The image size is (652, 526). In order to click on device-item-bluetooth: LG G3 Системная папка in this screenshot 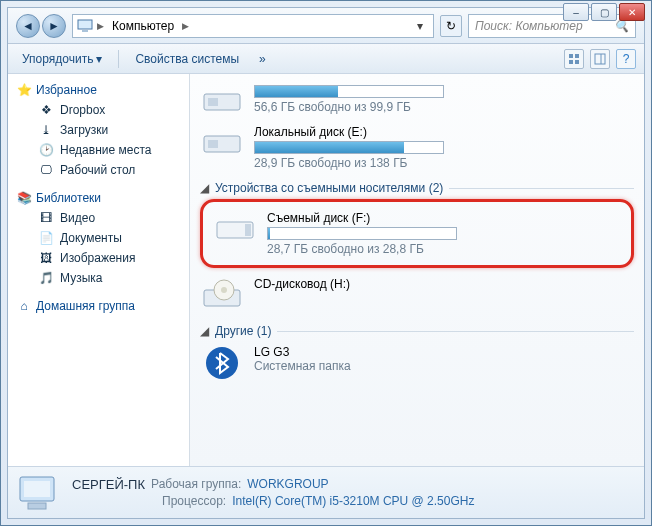, I will do `click(417, 363)`.